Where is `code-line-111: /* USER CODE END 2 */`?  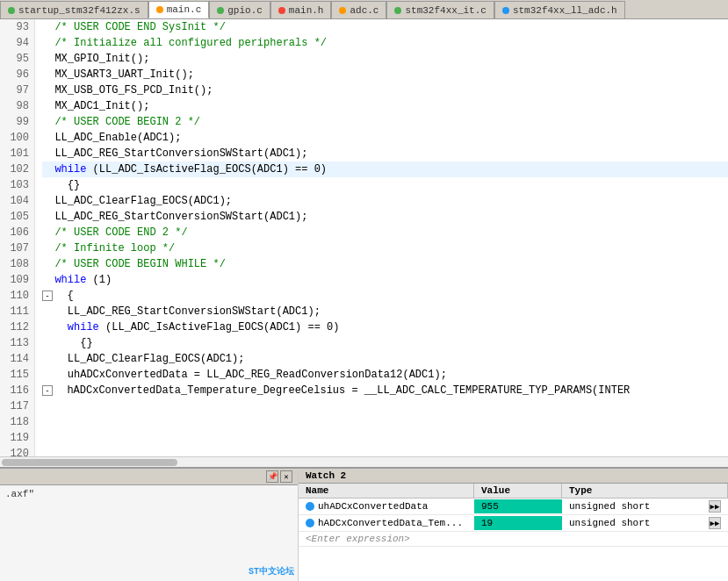 code-line-111: /* USER CODE END 2 */ is located at coordinates (385, 233).